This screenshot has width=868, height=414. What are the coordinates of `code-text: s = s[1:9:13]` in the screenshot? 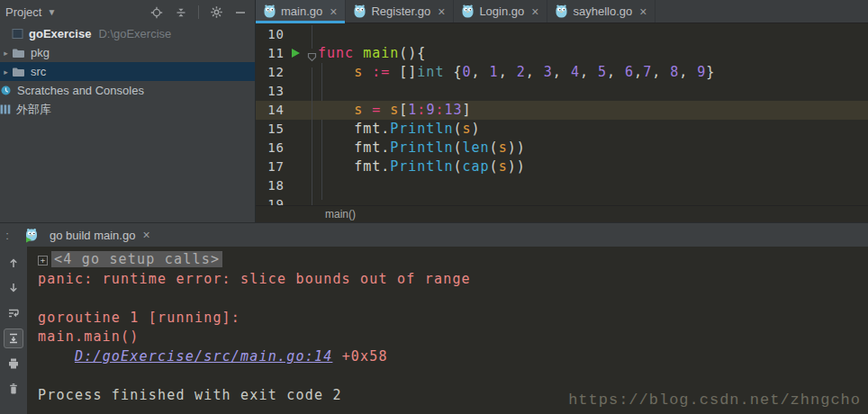 It's located at (393, 110).